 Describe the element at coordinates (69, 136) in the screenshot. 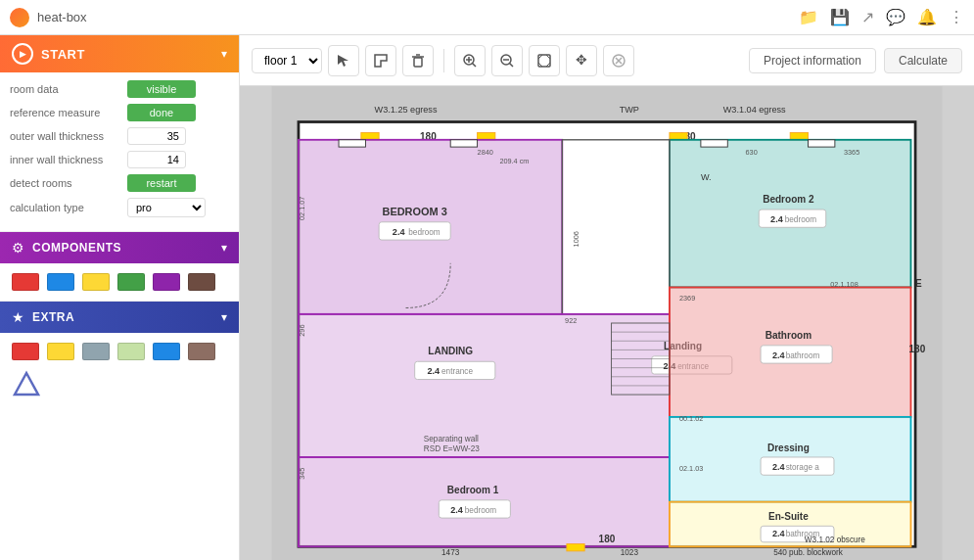

I see `outer-wall-label: outer wall thickness` at that location.